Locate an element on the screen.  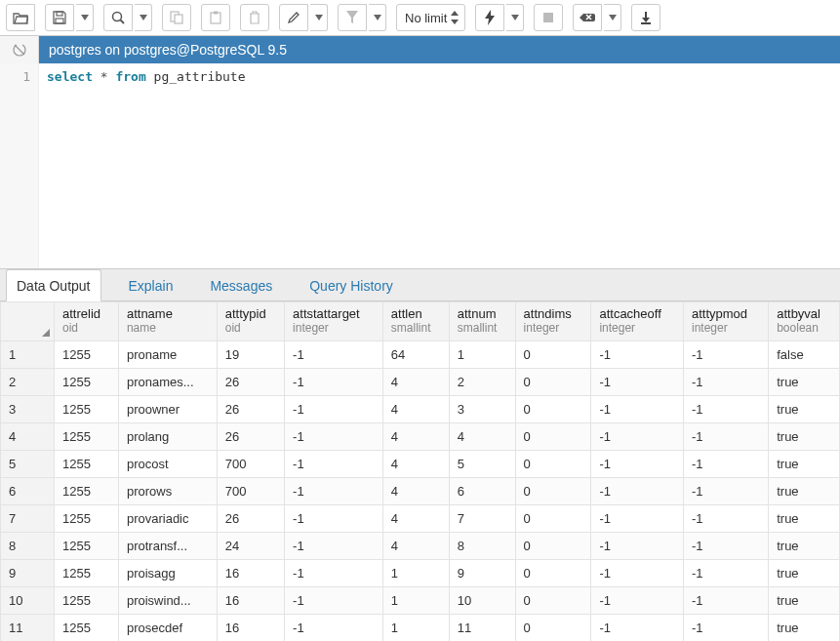
find-dropdown is located at coordinates (143, 18).